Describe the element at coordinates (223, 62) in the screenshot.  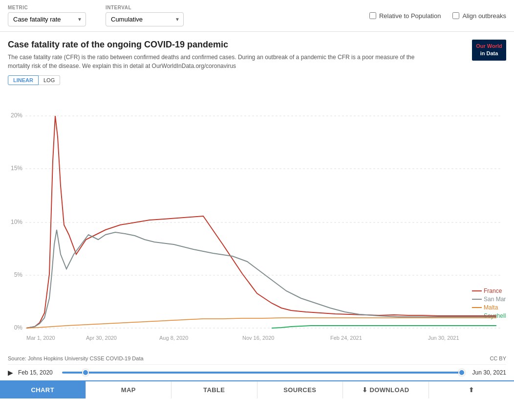
I see `chart-subtitle: The case fatality rate (CFR) is the rati…` at that location.